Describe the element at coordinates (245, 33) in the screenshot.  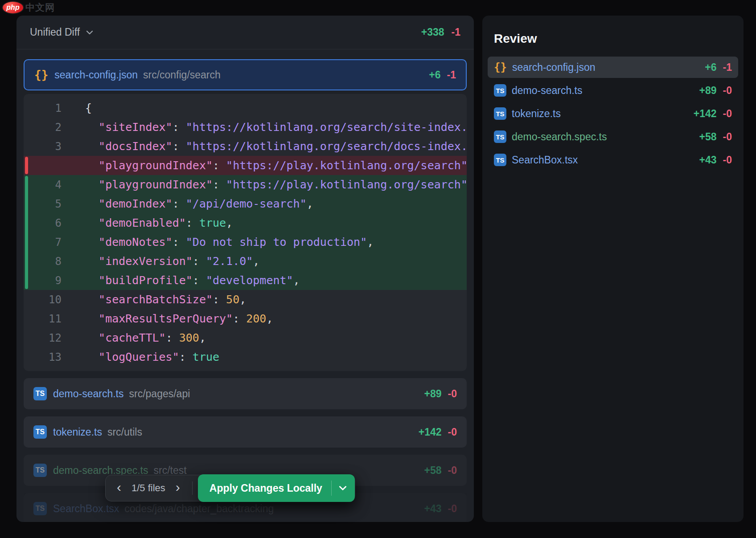
I see `diff-header: Unified Diff +338 -1` at that location.